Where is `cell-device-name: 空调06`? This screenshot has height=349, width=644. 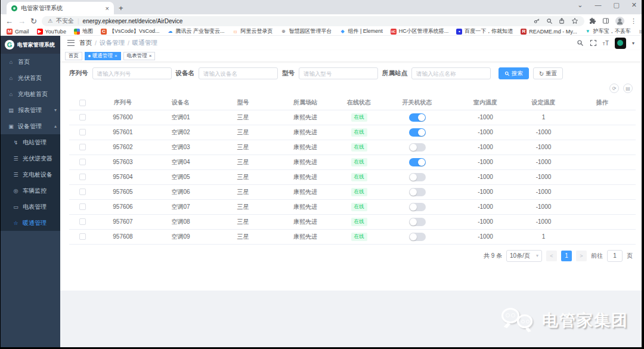 cell-device-name: 空调06 is located at coordinates (181, 192).